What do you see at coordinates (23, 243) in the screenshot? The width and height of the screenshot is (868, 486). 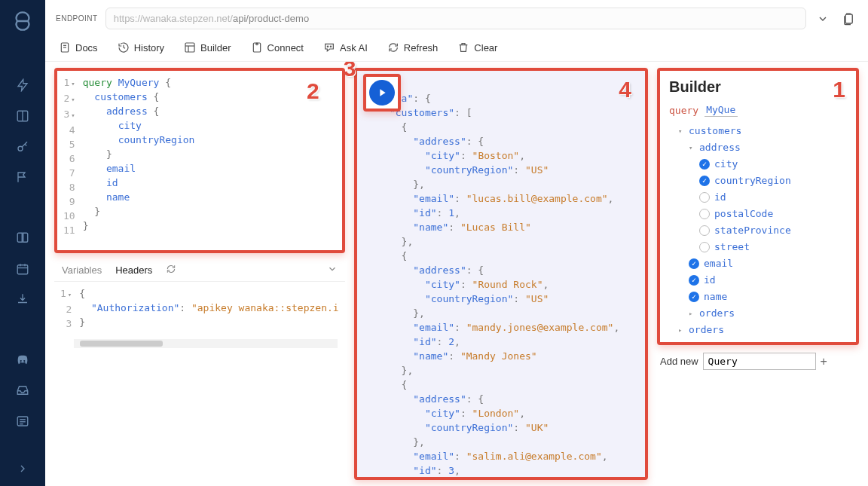 I see `left-sidebar` at bounding box center [23, 243].